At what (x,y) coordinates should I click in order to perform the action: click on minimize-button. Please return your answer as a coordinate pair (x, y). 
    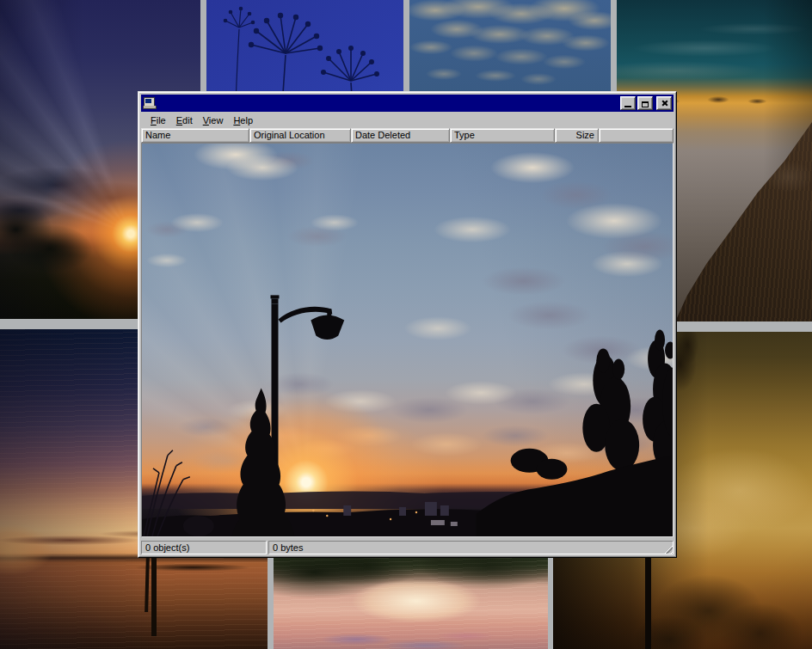
    Looking at the image, I should click on (628, 103).